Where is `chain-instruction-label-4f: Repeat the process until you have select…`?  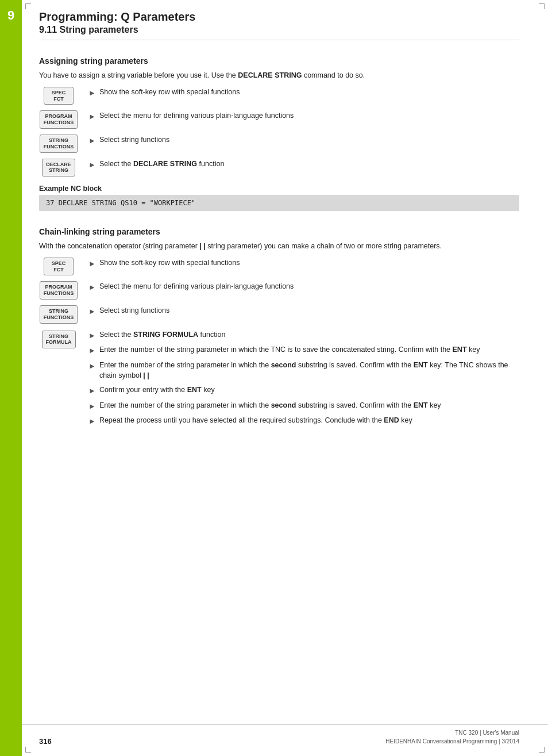
chain-instruction-label-4f: Repeat the process until you have select… is located at coordinates (256, 421).